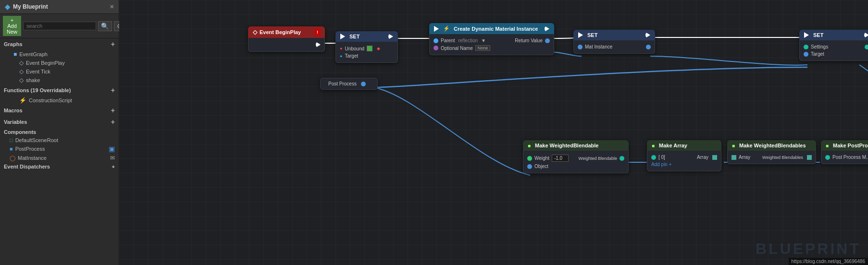 This screenshot has width=868, height=265. What do you see at coordinates (492, 45) in the screenshot?
I see `cdmi-body: Parent reflection ▼ Return Value Optiona…` at bounding box center [492, 45].